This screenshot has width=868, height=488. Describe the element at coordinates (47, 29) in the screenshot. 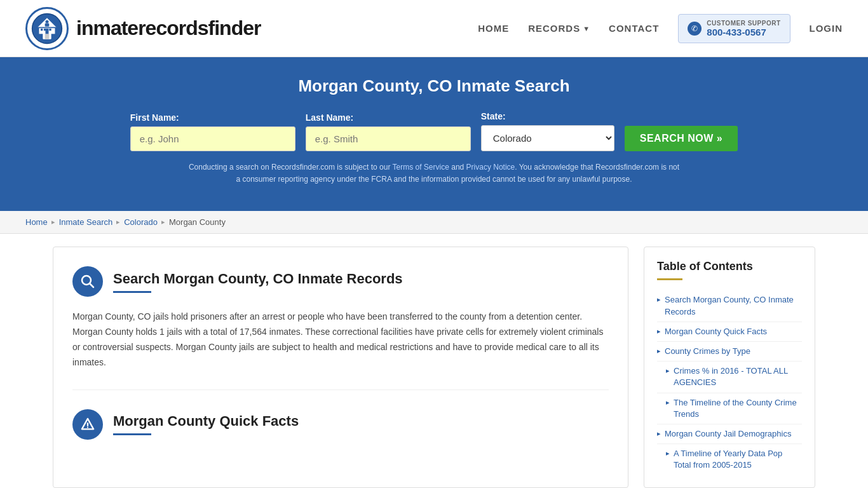

I see `logo-icon` at that location.